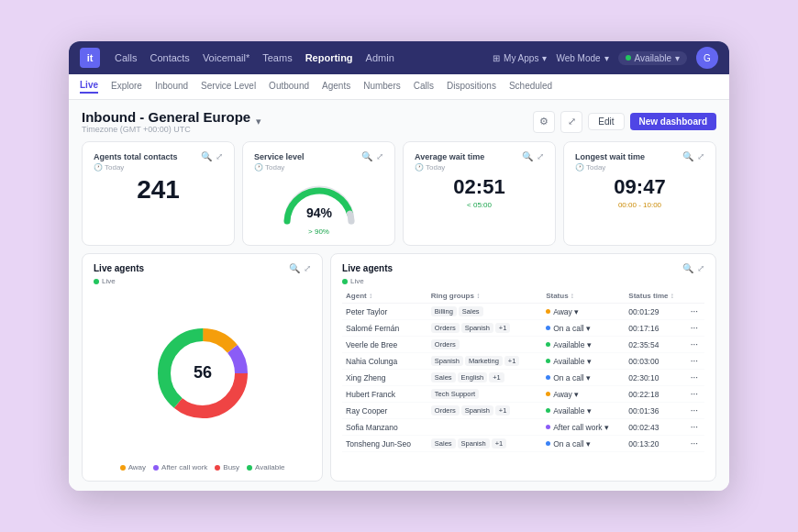 Image resolution: width=798 pixels, height=532 pixels. I want to click on subnav-scheduled: Scheduled, so click(530, 86).